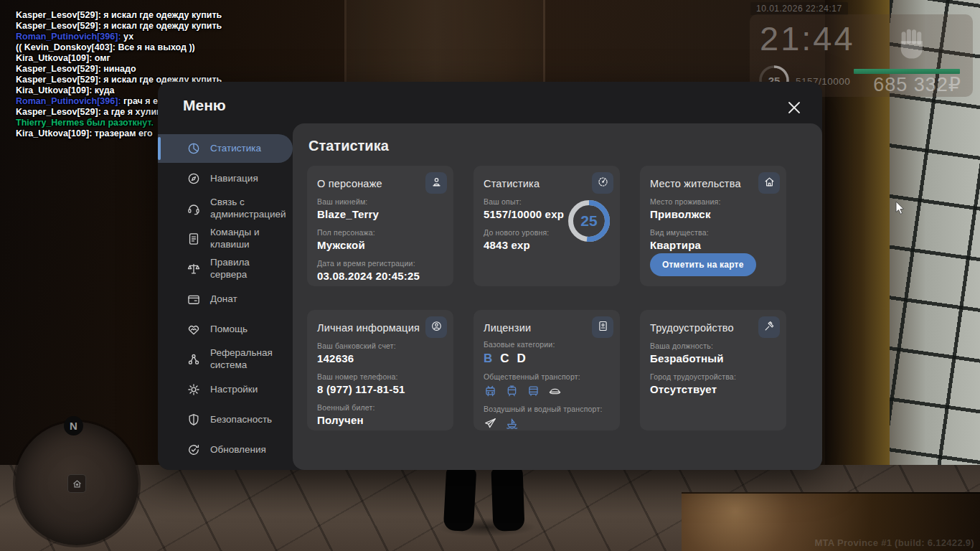 The image size is (980, 551). Describe the element at coordinates (194, 329) in the screenshot. I see `heart-icon` at that location.